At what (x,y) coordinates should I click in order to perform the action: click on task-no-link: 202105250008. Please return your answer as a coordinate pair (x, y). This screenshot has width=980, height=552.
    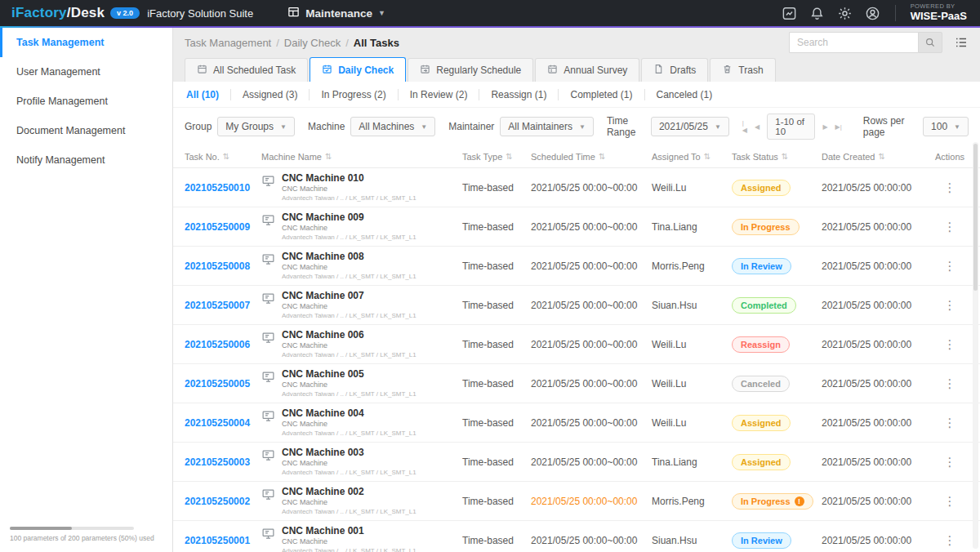
    Looking at the image, I should click on (220, 266).